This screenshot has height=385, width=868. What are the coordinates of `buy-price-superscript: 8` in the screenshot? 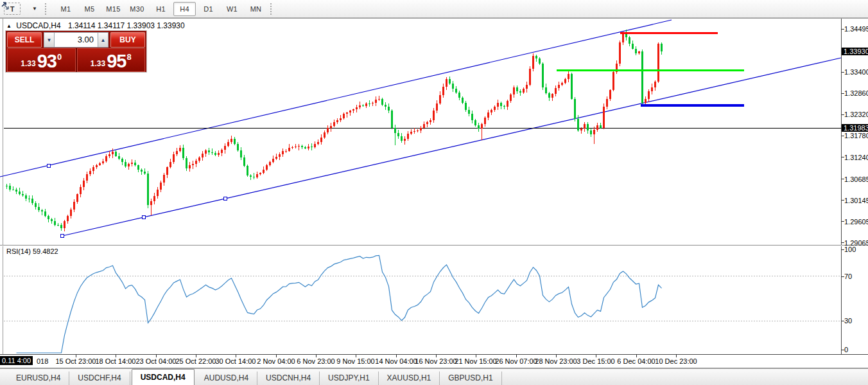 It's located at (128, 57).